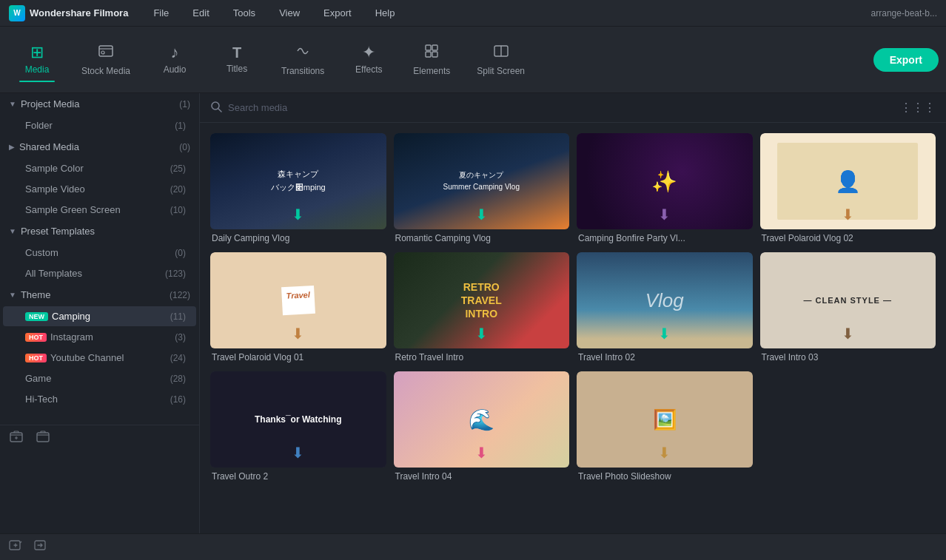 The image size is (946, 560). What do you see at coordinates (99, 210) in the screenshot?
I see `sidebar-item-sample-green: Sample Green Screen (10)` at bounding box center [99, 210].